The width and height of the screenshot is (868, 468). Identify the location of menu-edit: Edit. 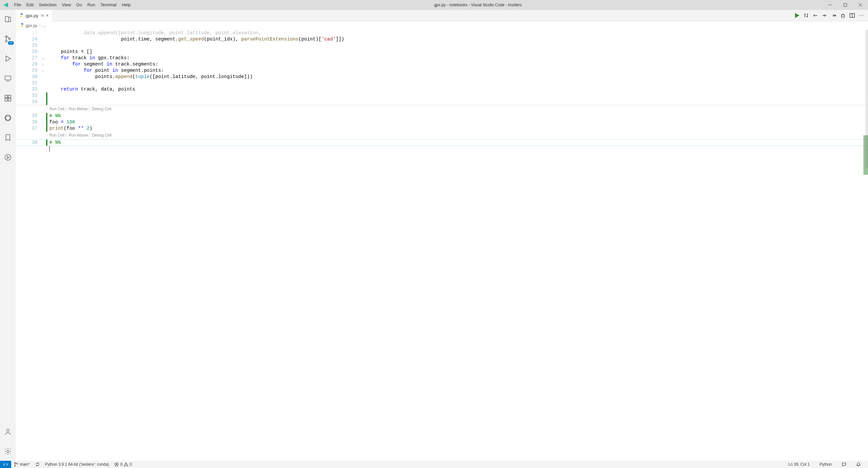
(30, 5).